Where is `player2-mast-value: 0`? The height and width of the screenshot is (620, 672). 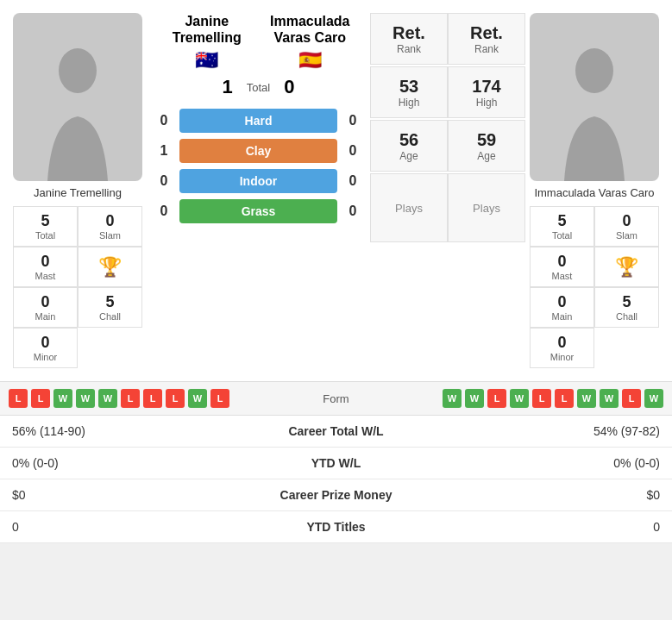 player2-mast-value: 0 is located at coordinates (562, 262).